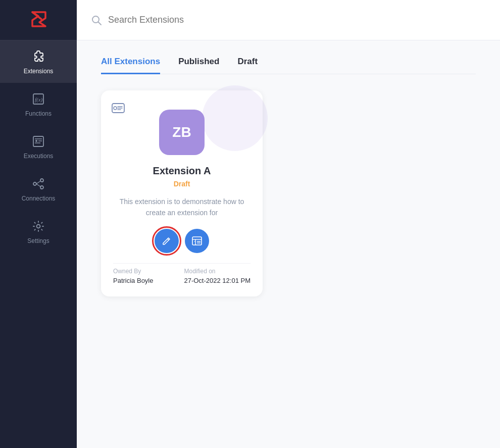 The image size is (500, 448). Describe the element at coordinates (182, 171) in the screenshot. I see `card-title: Extension A` at that location.